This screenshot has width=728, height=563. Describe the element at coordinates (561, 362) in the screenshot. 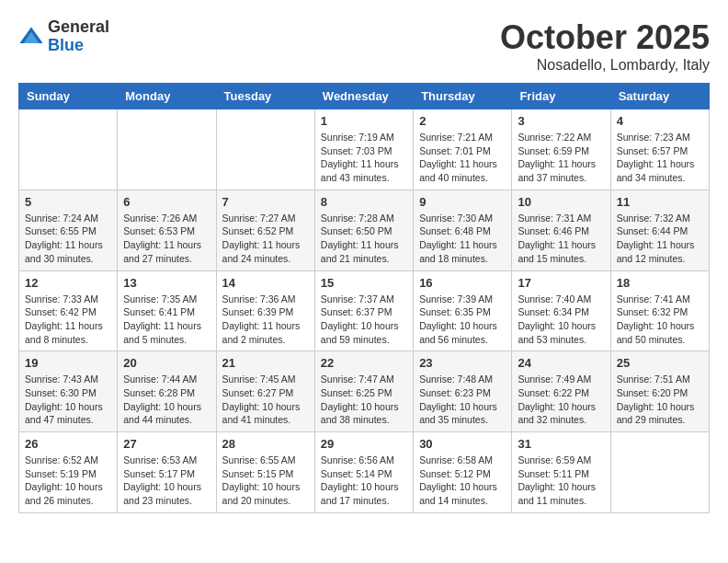

I see `day-number: 24` at that location.